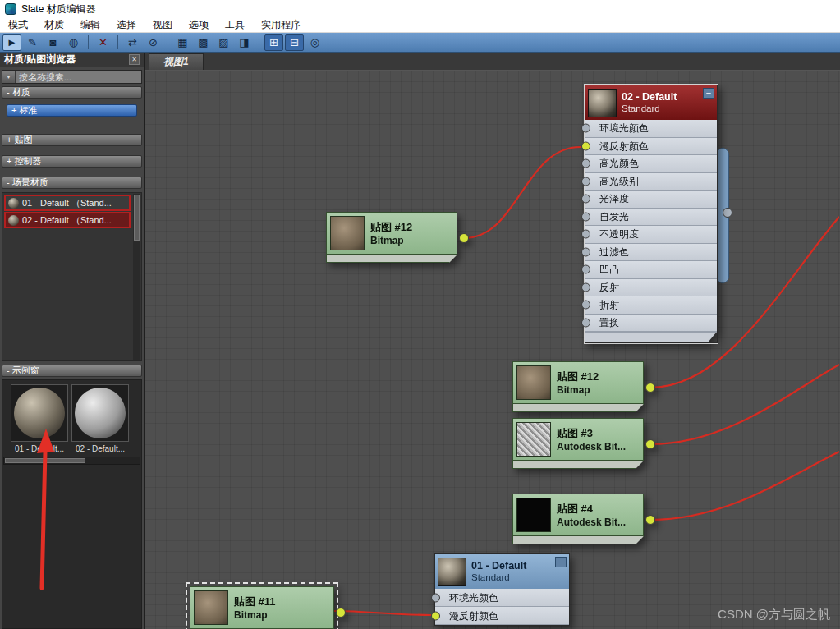 This screenshot has width=840, height=629. What do you see at coordinates (182, 43) in the screenshot?
I see `show-shaded-material-button: ▦` at bounding box center [182, 43].